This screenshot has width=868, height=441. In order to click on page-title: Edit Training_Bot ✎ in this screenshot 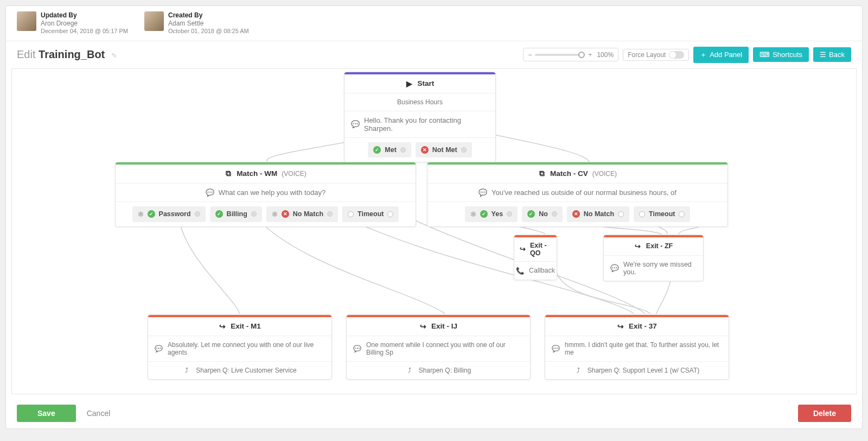, I will do `click(67, 54)`.